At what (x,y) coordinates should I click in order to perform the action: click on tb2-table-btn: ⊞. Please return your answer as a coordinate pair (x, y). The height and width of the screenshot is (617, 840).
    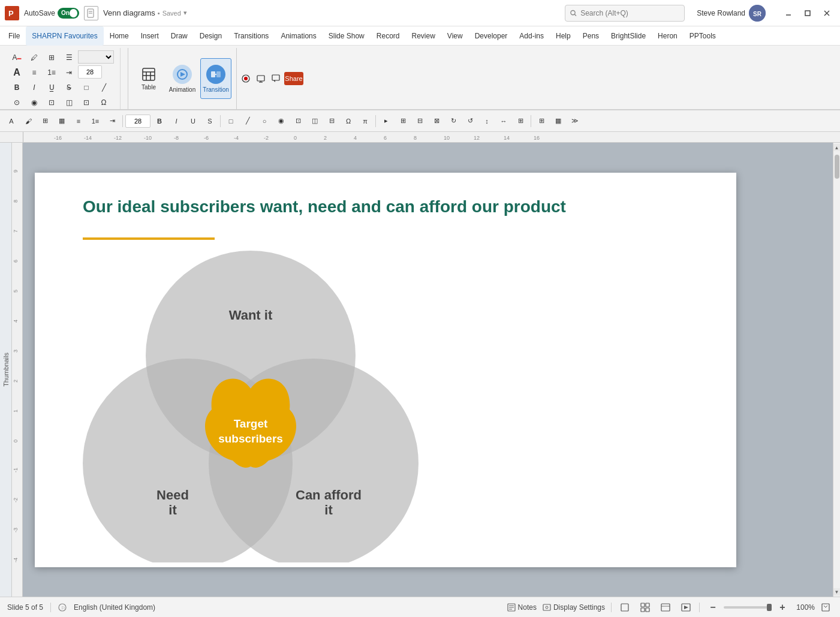
    Looking at the image, I should click on (541, 121).